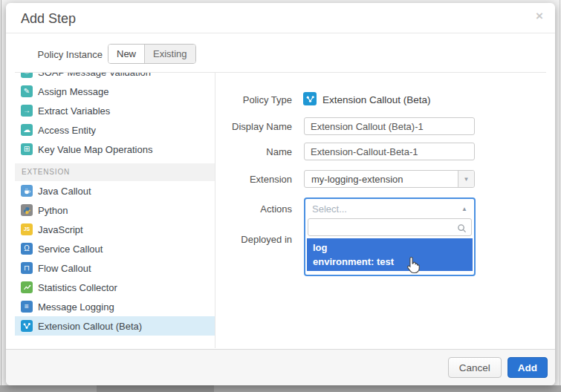  What do you see at coordinates (65, 269) in the screenshot?
I see `sidebar-item-label: Flow Callout` at bounding box center [65, 269].